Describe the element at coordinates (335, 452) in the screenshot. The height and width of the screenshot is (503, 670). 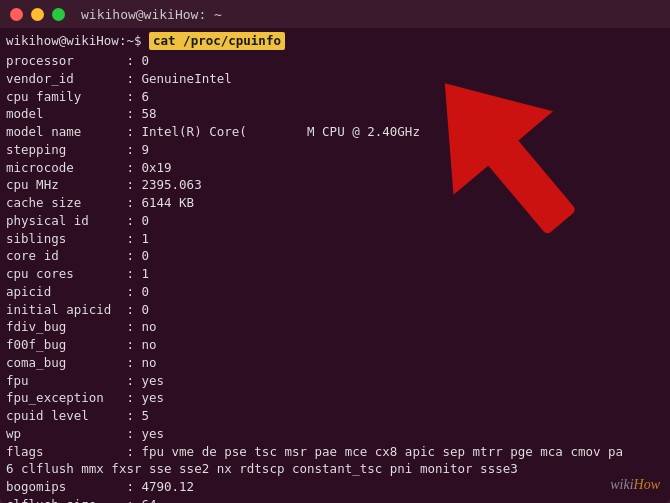
I see `output-line-22: flags : fpu vme de pse tsc msr pae mce c…` at that location.